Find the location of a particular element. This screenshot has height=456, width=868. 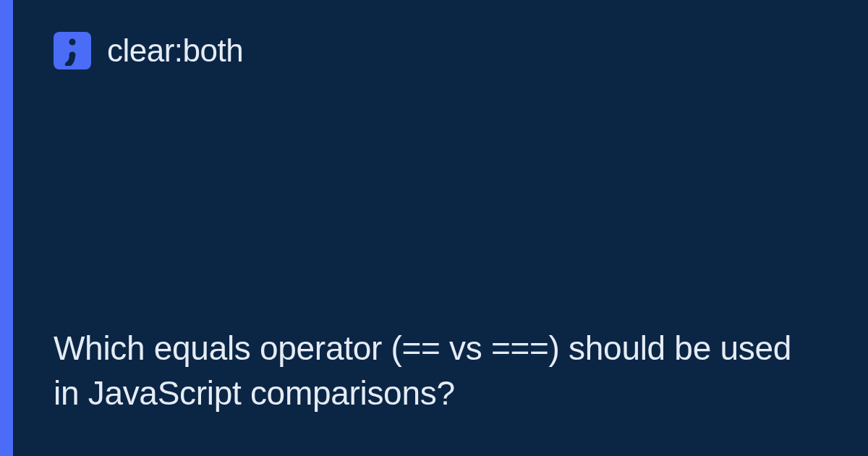

accent-bar is located at coordinates (7, 228).